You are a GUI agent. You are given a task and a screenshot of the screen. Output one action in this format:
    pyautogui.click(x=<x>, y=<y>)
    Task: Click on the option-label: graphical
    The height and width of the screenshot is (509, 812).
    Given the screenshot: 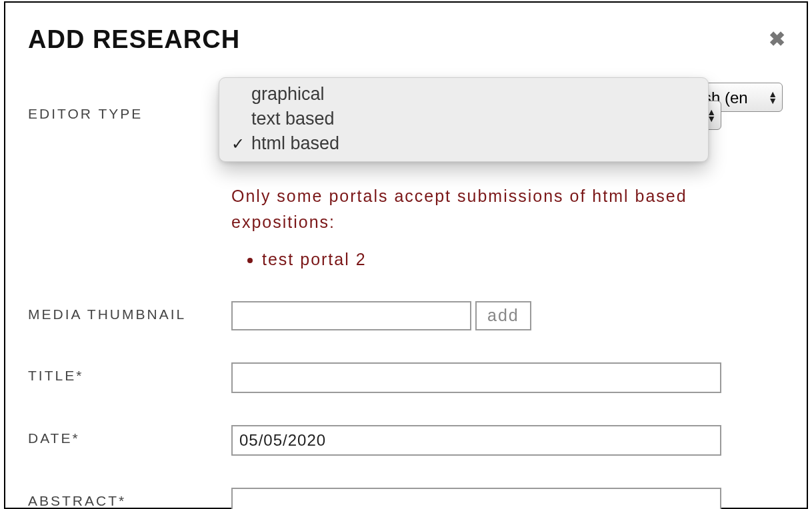 What is the action you would take?
    pyautogui.click(x=288, y=95)
    